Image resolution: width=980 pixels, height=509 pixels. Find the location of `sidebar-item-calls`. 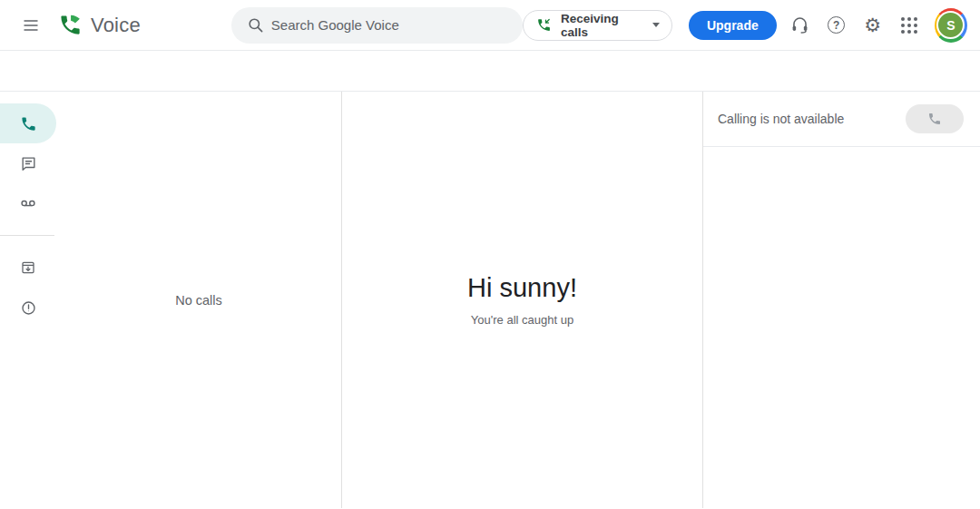

sidebar-item-calls is located at coordinates (28, 123).